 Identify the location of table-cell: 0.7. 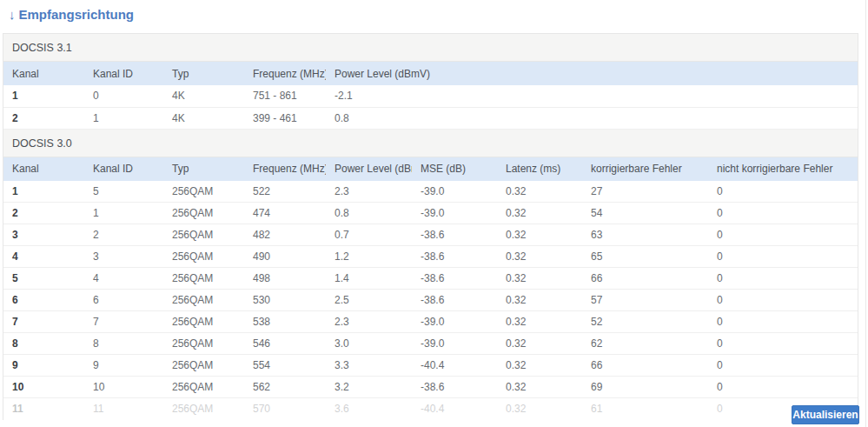
(368, 235).